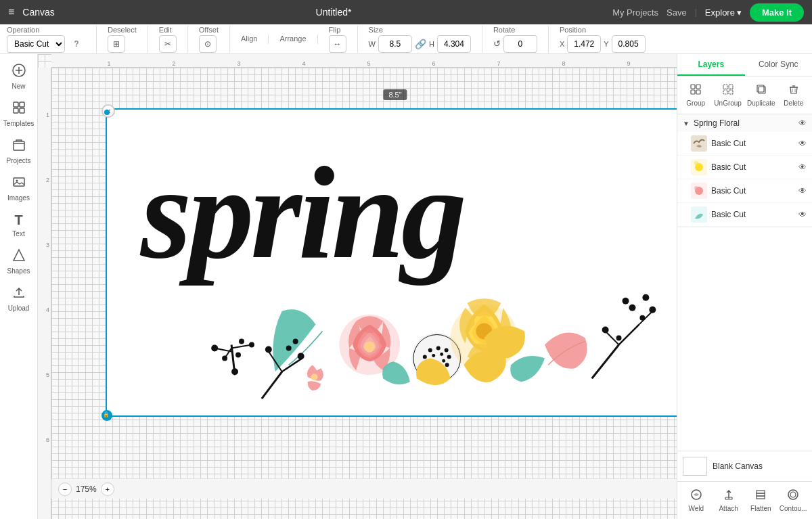 The width and height of the screenshot is (812, 519). I want to click on arrange-group: Arrange, so click(298, 39).